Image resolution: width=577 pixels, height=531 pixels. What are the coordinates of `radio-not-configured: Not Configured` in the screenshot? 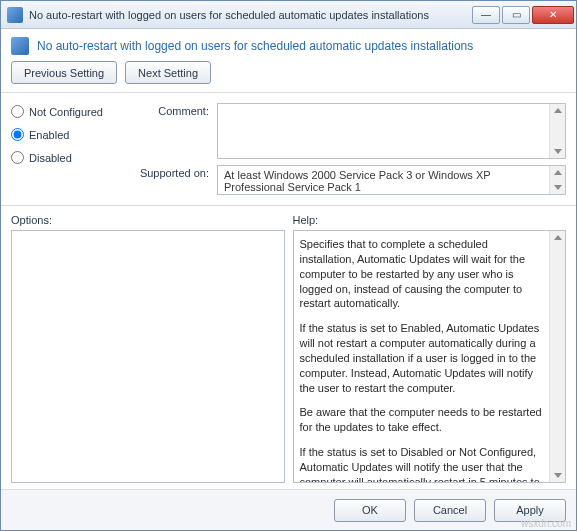 It's located at (71, 112).